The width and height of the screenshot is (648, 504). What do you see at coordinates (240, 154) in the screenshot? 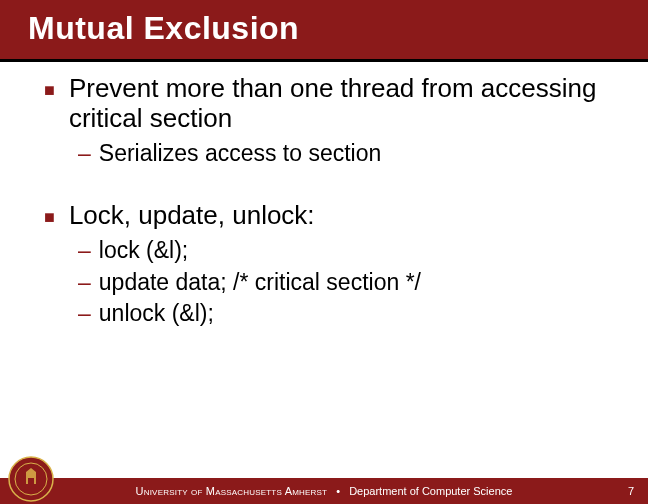
I see `sub-bullet-text: Serializes access to section` at bounding box center [240, 154].